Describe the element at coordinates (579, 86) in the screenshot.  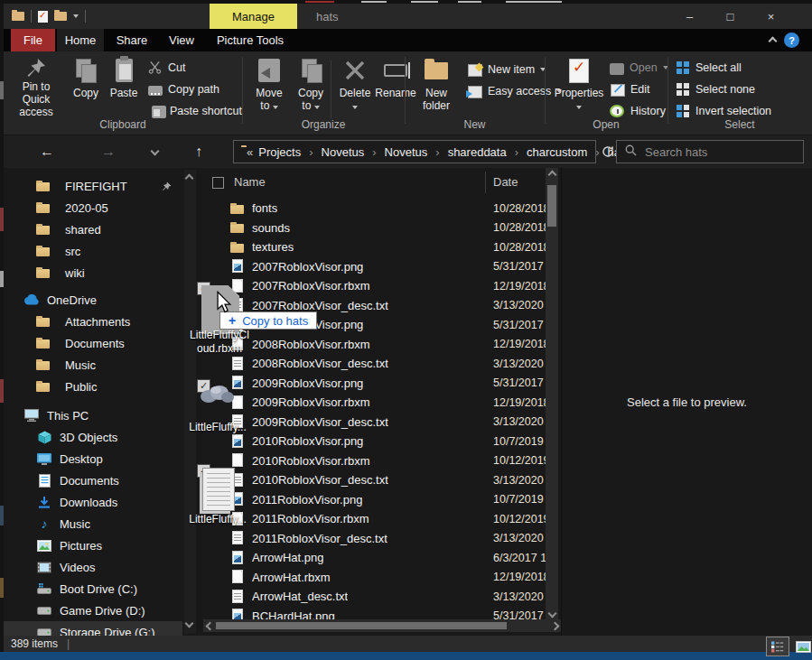
I see `properties-button: Properties` at that location.